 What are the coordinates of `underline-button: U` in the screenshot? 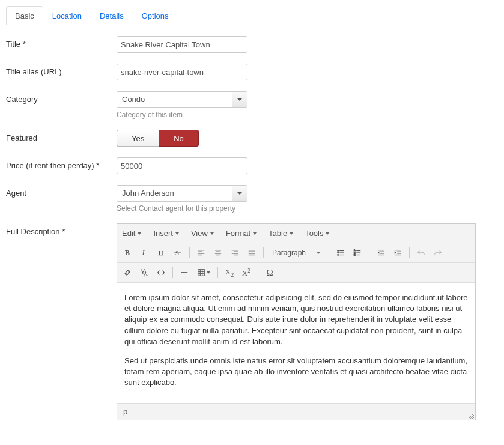 It's located at (161, 253).